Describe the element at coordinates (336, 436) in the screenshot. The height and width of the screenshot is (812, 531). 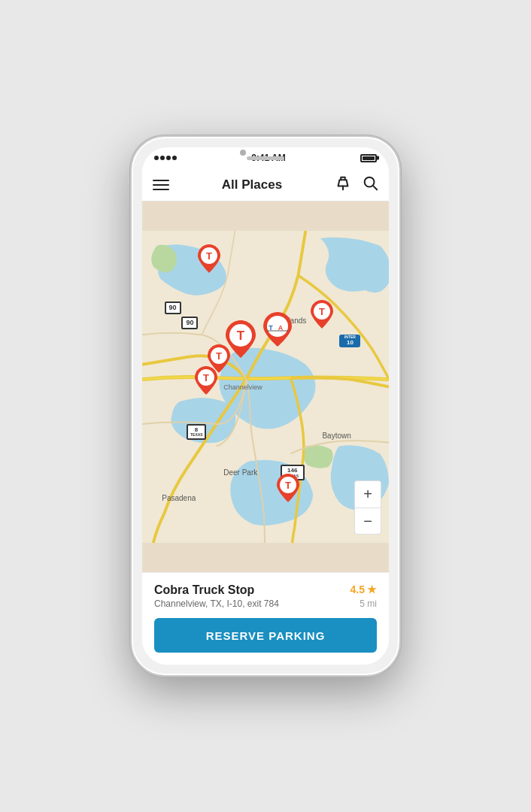
I see `city-label-baytown: Baytown` at that location.